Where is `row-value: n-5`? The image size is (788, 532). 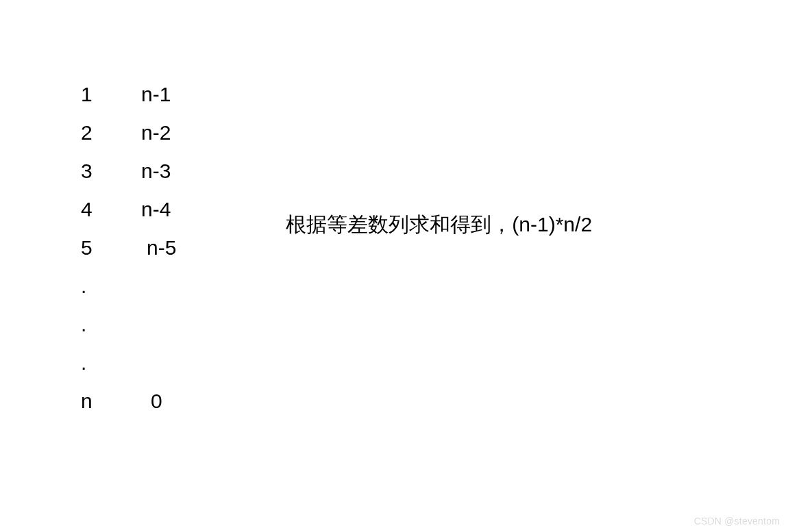
row-value: n-5 is located at coordinates (159, 248).